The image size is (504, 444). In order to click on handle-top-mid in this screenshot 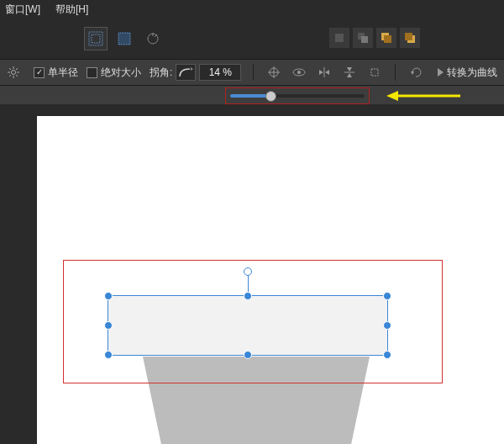, I will do `click(248, 296)`.